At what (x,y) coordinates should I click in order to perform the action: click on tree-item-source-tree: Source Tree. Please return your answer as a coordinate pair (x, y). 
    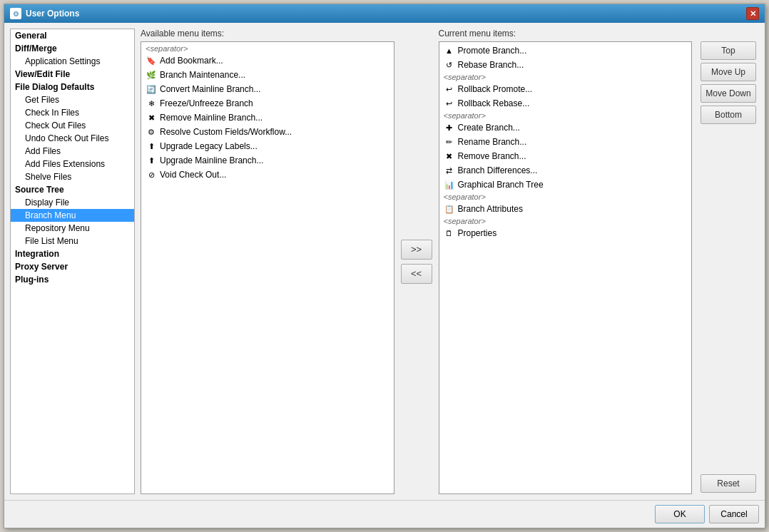
    Looking at the image, I should click on (73, 190).